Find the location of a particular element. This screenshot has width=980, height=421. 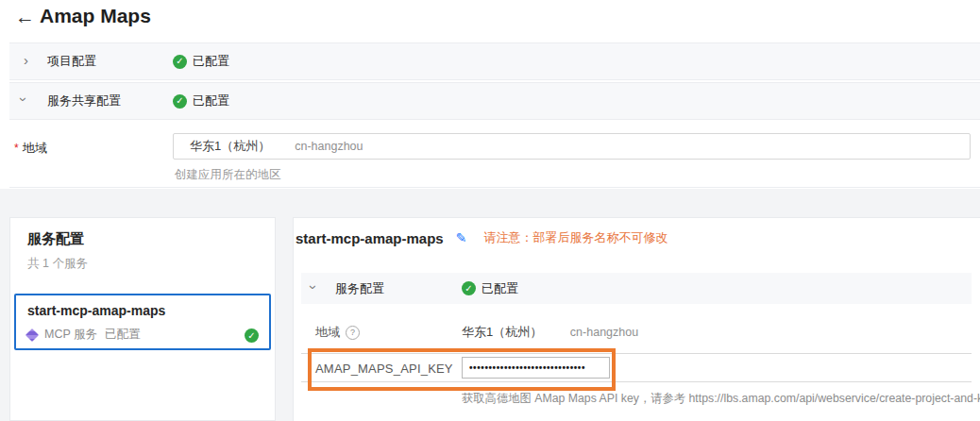

page-header: ← Amap Maps is located at coordinates (490, 21).